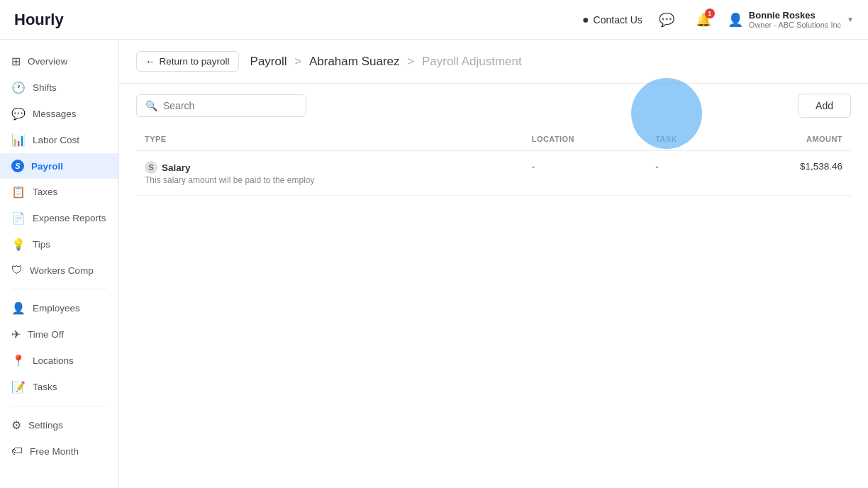 This screenshot has width=868, height=488. What do you see at coordinates (330, 173) in the screenshot?
I see `type-cell: S Salary This salary amount will be paid…` at bounding box center [330, 173].